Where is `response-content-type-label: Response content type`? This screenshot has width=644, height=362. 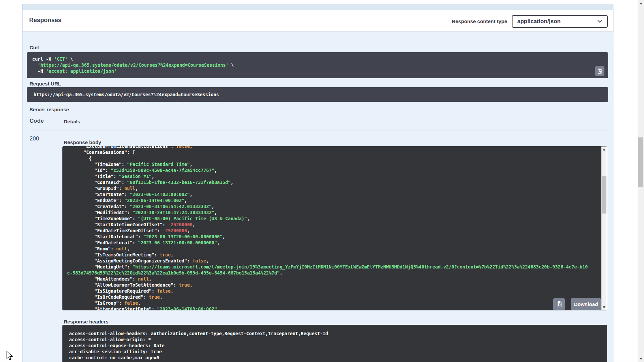
response-content-type-label: Response content type is located at coordinates (480, 21).